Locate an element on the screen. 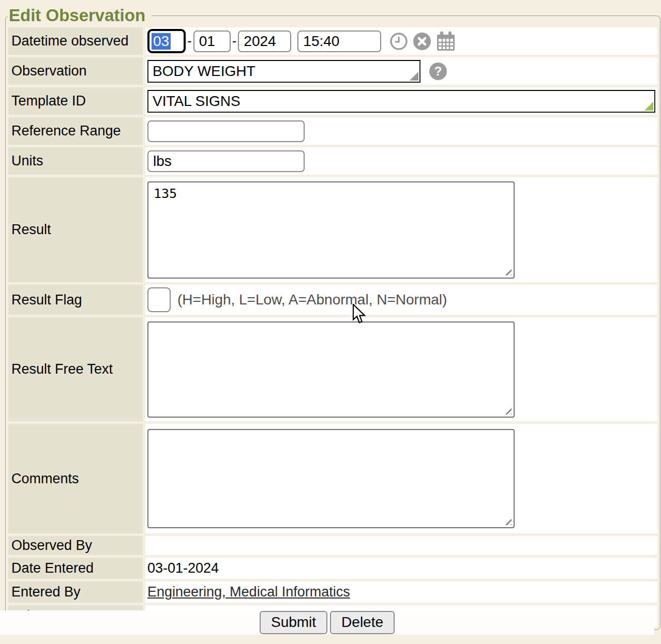 The image size is (661, 644). help-icon: ? is located at coordinates (438, 71).